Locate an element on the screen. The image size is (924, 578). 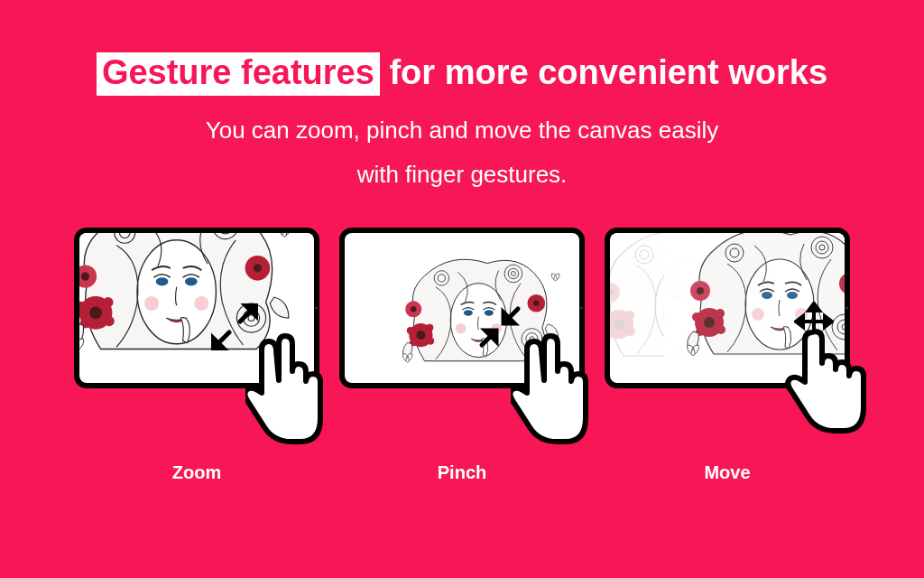
subtitle-line-2: with finger gestures. is located at coordinates (462, 174).